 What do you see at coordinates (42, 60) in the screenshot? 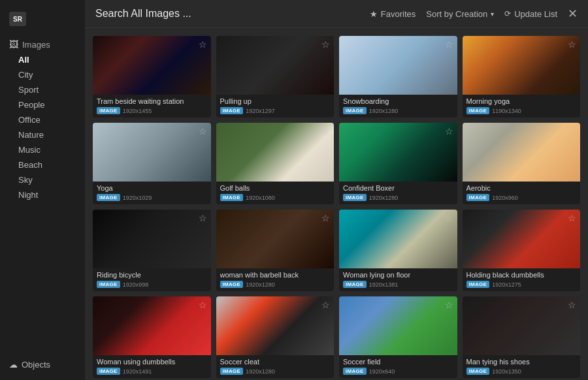
I see `sidebar-item-all: All` at bounding box center [42, 60].